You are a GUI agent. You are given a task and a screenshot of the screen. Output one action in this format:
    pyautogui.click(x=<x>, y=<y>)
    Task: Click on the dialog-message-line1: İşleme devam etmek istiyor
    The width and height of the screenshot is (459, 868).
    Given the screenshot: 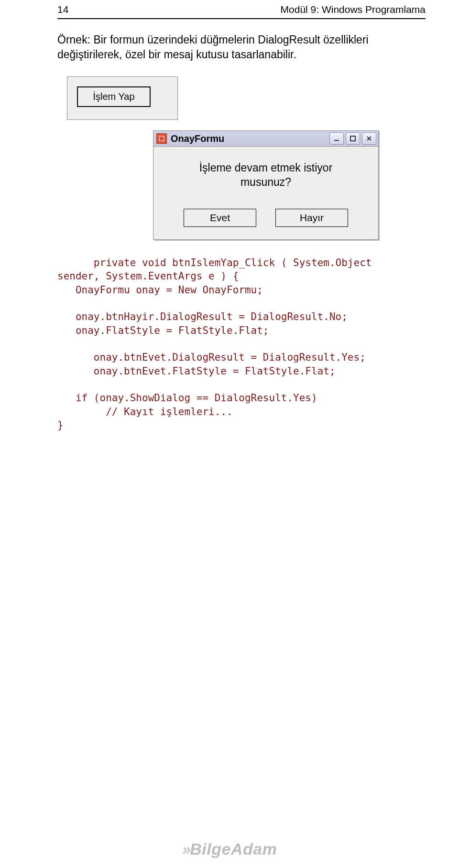 What is the action you would take?
    pyautogui.click(x=266, y=168)
    